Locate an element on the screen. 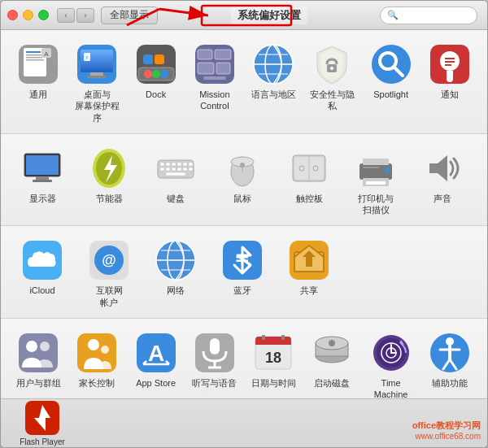 This screenshot has width=488, height=448. minimize-button is located at coordinates (28, 15).